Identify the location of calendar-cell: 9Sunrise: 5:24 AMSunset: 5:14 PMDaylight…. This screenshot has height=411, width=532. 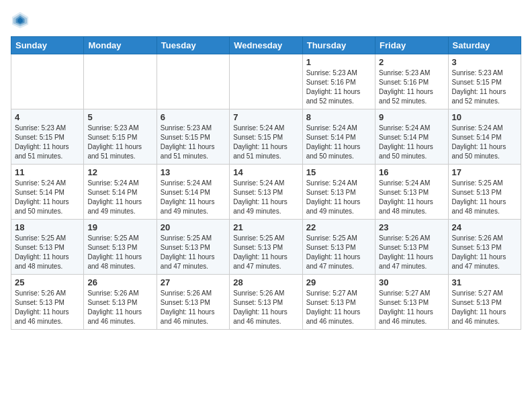
(412, 137).